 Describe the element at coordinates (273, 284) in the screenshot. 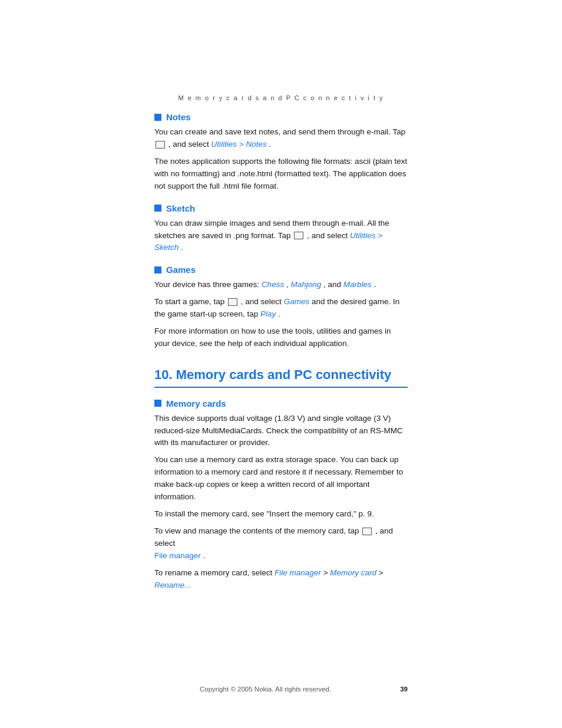

I see `games-chess-link: Chess` at that location.